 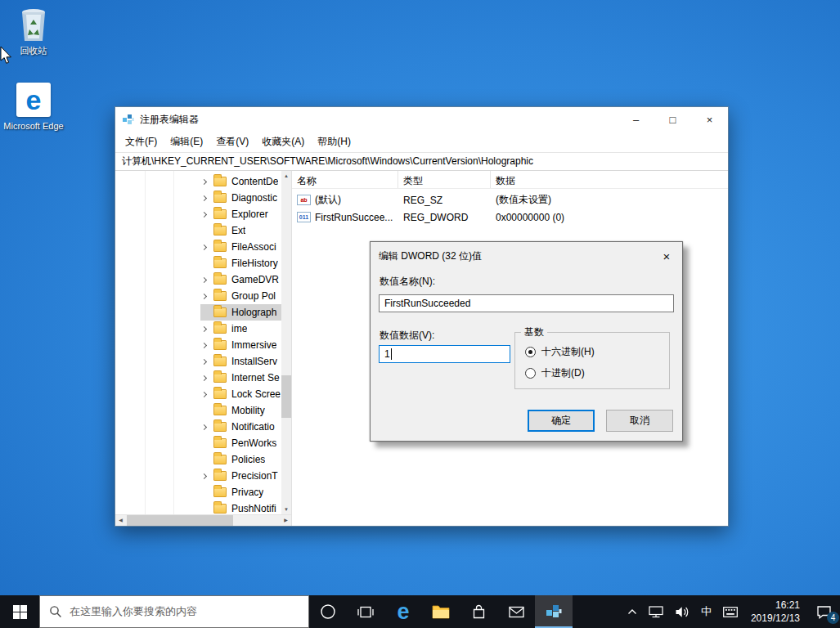 What do you see at coordinates (198, 182) in the screenshot?
I see `tree-item-contentdelivery: ContentDe` at bounding box center [198, 182].